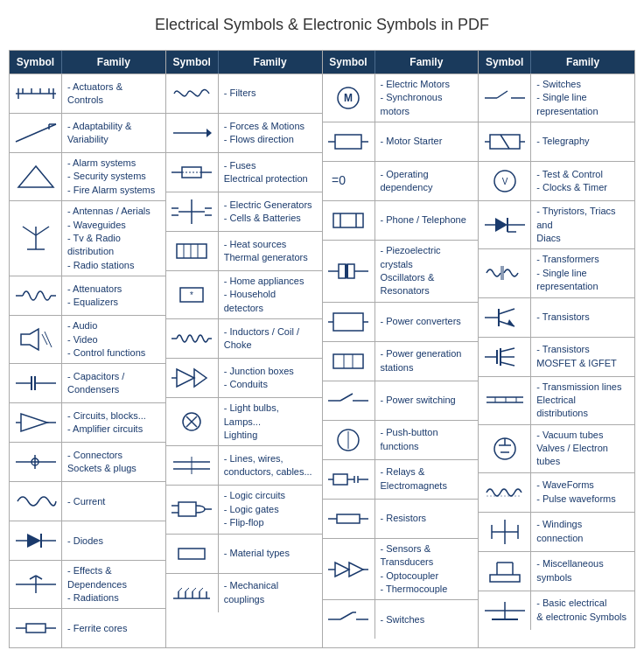 This screenshot has height=671, width=644. Describe the element at coordinates (505, 318) in the screenshot. I see `symbol-transistors` at that location.